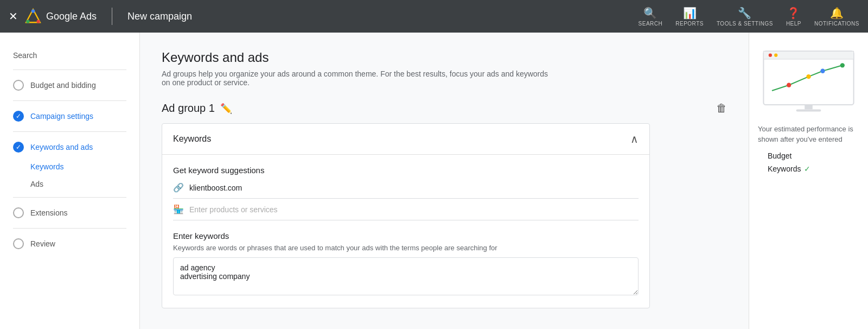 The width and height of the screenshot is (868, 329). What do you see at coordinates (814, 156) in the screenshot?
I see `performance-list-item-budget: Budget` at bounding box center [814, 156].